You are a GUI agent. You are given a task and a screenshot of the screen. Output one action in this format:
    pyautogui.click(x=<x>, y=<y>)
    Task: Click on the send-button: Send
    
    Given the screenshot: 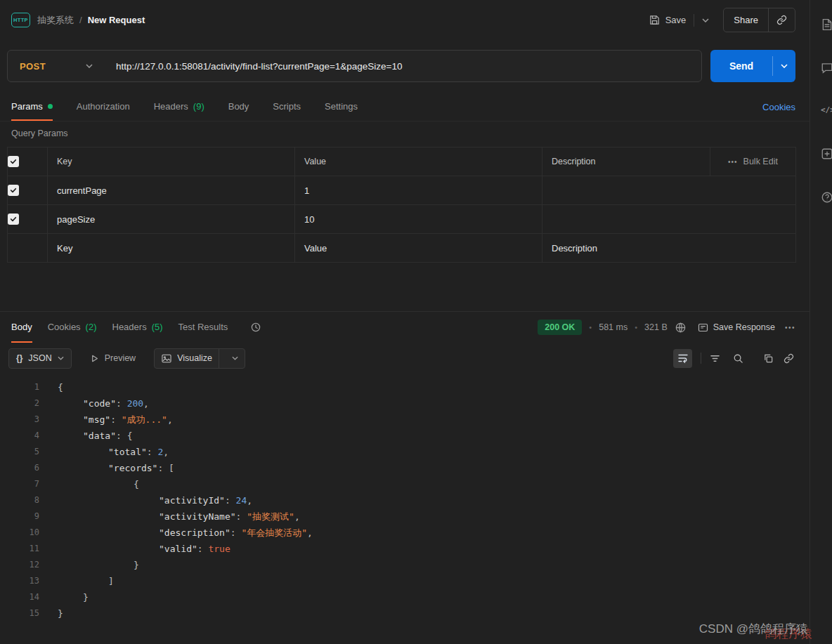 What is the action you would take?
    pyautogui.click(x=753, y=66)
    